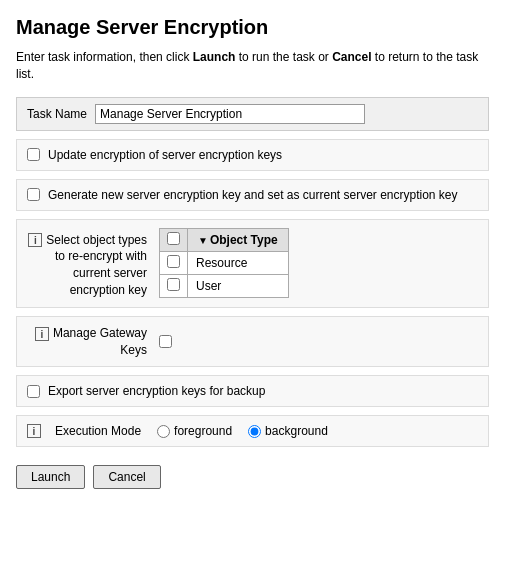  What do you see at coordinates (254, 432) in the screenshot?
I see `background-radio` at bounding box center [254, 432].